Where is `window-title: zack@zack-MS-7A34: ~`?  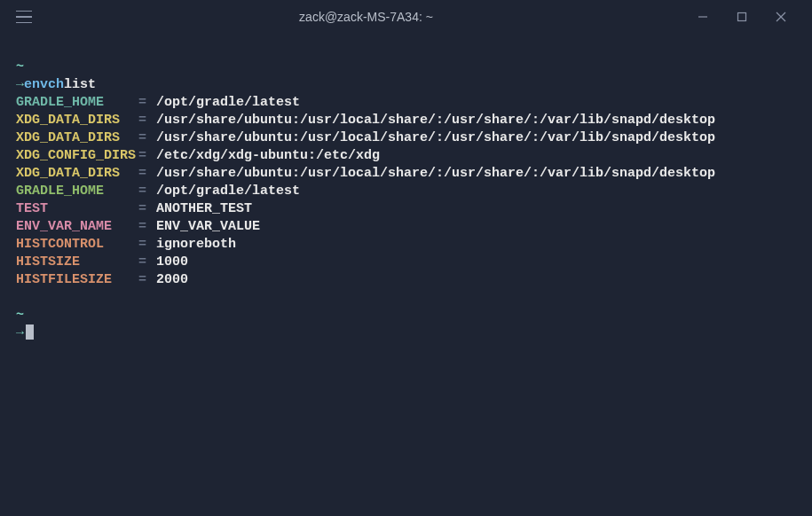 window-title: zack@zack-MS-7A34: ~ is located at coordinates (366, 17).